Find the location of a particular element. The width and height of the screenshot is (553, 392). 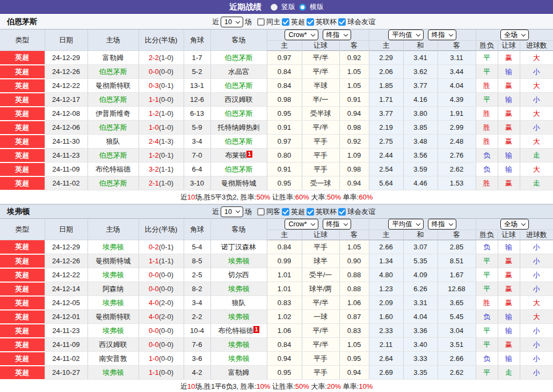

result-group-header: 全场 is located at coordinates (514, 224).